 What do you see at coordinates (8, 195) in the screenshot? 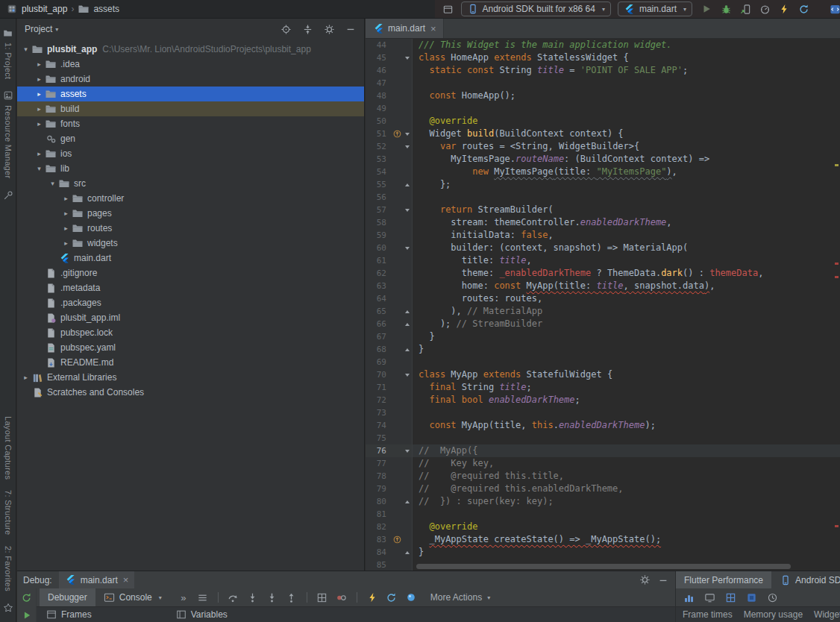
I see `tool-window-icon` at bounding box center [8, 195].